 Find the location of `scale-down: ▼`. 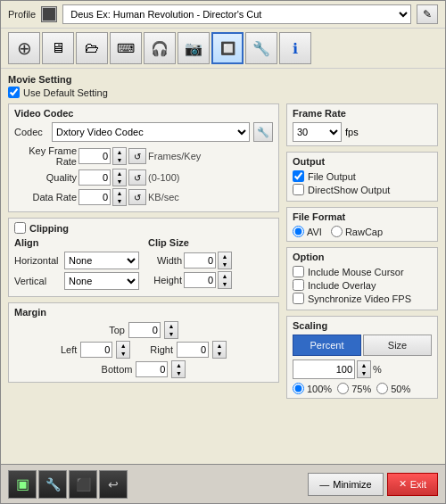

scale-down: ▼ is located at coordinates (364, 373).